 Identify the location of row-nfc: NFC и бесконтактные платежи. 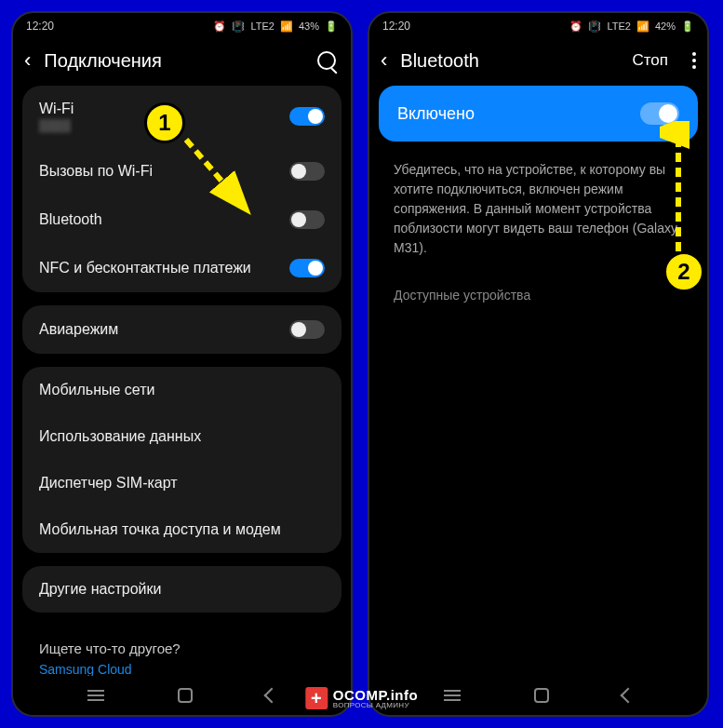
(182, 268).